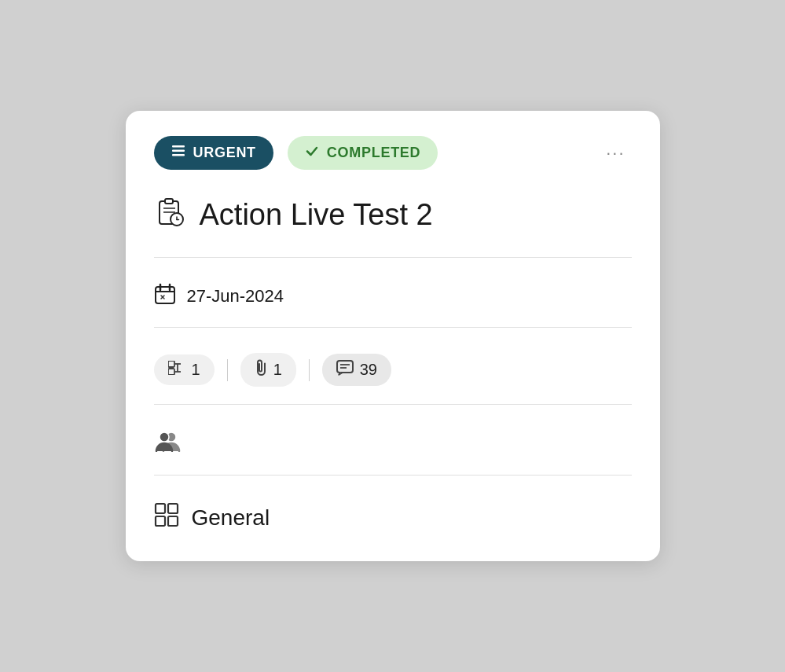  I want to click on task-title: Action Live Test 2, so click(316, 215).